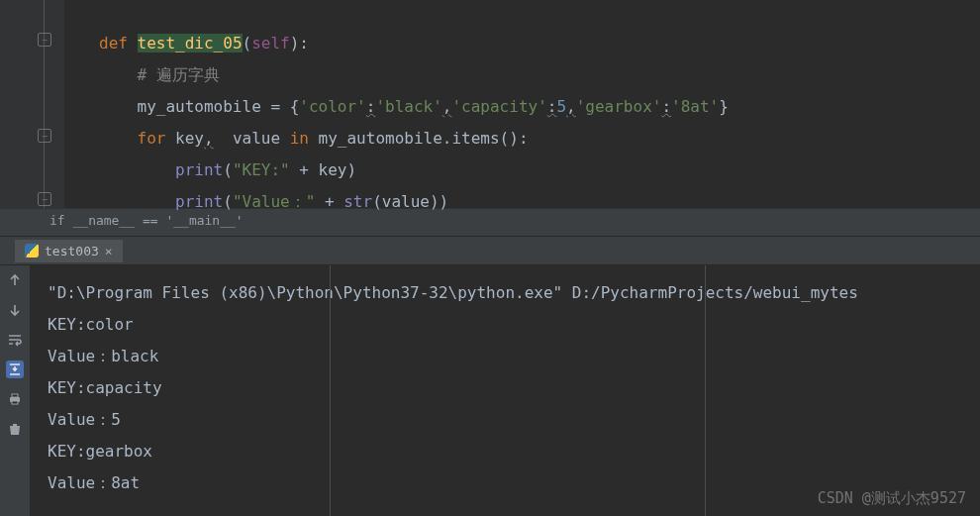 This screenshot has height=516, width=980. What do you see at coordinates (410, 202) in the screenshot?
I see `code-text: (value))` at bounding box center [410, 202].